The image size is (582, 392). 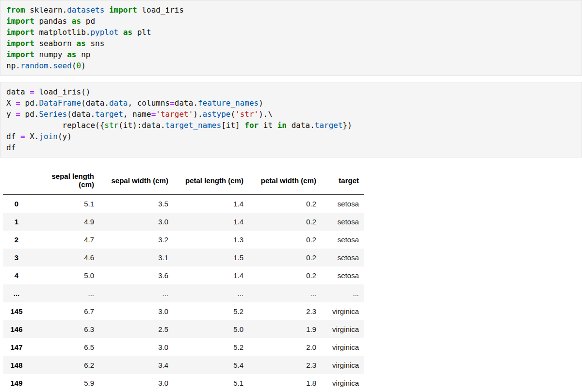 What do you see at coordinates (65, 347) in the screenshot?
I see `table-cell: 6.5` at bounding box center [65, 347].